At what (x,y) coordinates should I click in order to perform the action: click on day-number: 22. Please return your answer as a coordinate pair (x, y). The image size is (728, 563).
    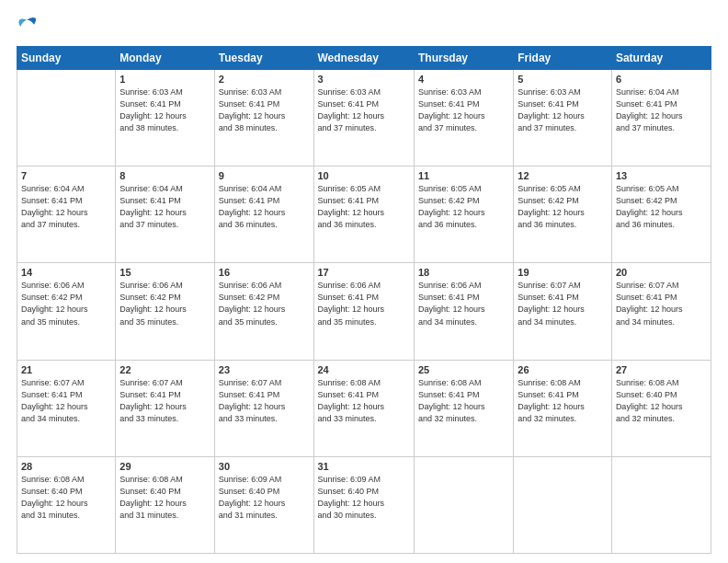
    Looking at the image, I should click on (165, 370).